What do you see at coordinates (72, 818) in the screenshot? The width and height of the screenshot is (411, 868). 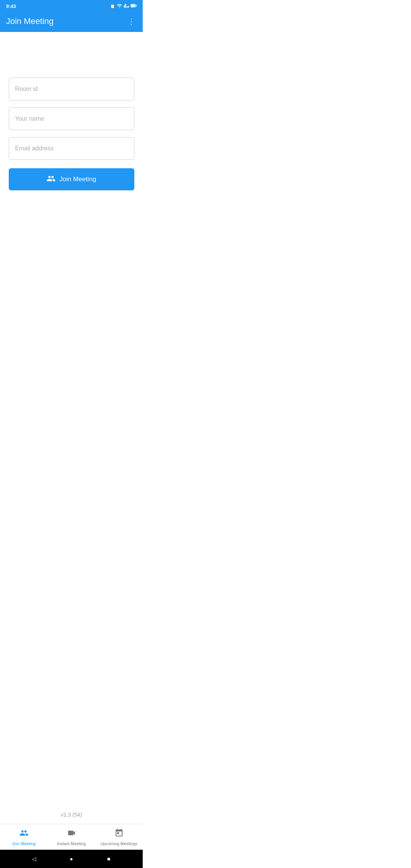 I see `version-text: v1.3 (54)` at bounding box center [72, 818].